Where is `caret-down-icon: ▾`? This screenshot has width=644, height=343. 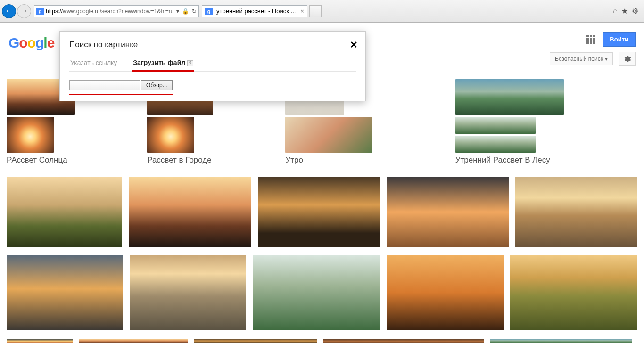
caret-down-icon: ▾ is located at coordinates (606, 59).